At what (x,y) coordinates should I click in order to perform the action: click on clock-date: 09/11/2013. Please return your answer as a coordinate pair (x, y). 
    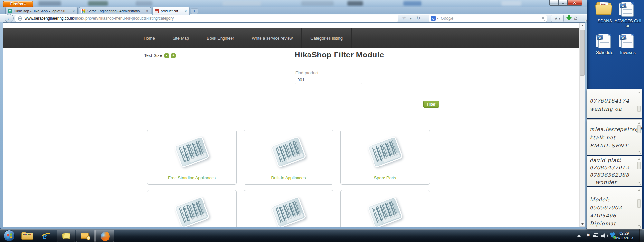
    Looking at the image, I should click on (624, 238).